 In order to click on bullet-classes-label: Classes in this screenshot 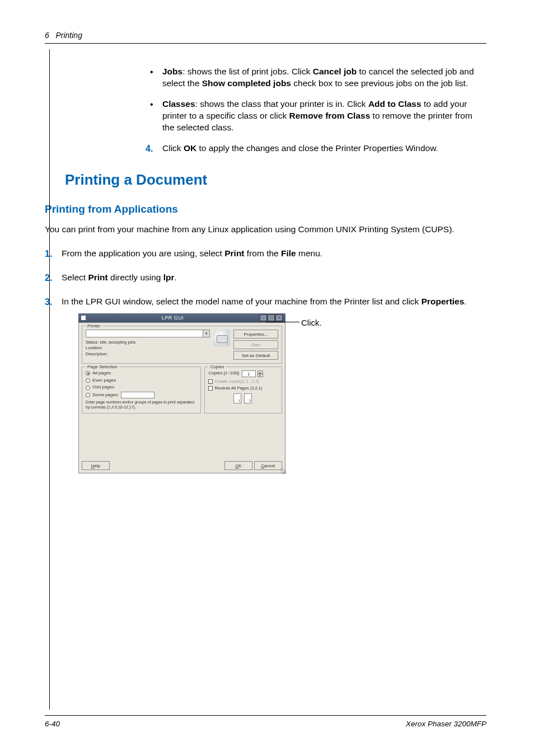, I will do `click(179, 104)`.